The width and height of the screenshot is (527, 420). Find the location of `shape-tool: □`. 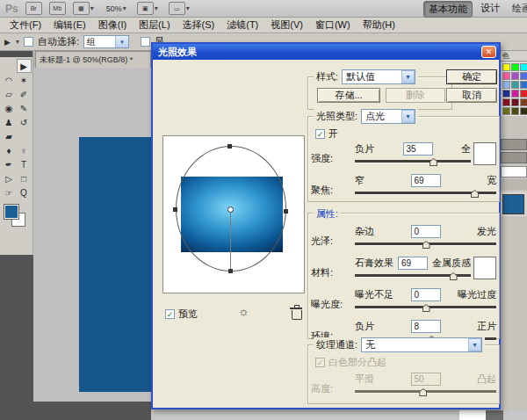

shape-tool: □ is located at coordinates (25, 178).